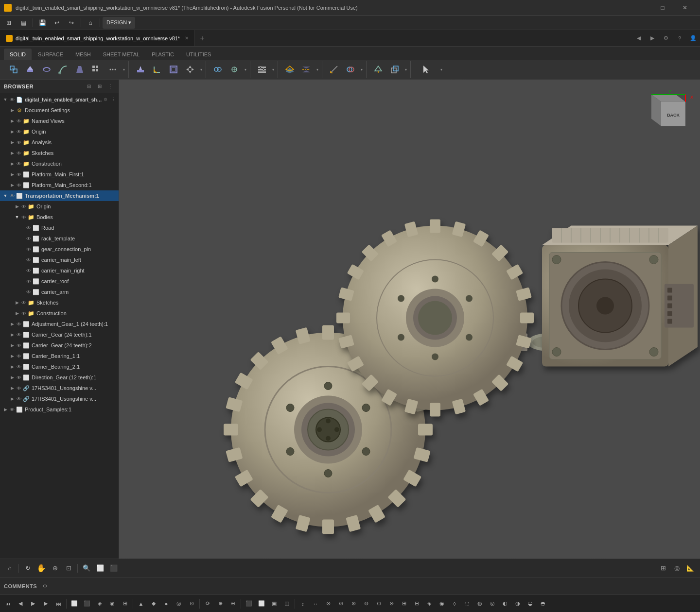 This screenshot has width=700, height=612. I want to click on measure-tool, so click(334, 69).